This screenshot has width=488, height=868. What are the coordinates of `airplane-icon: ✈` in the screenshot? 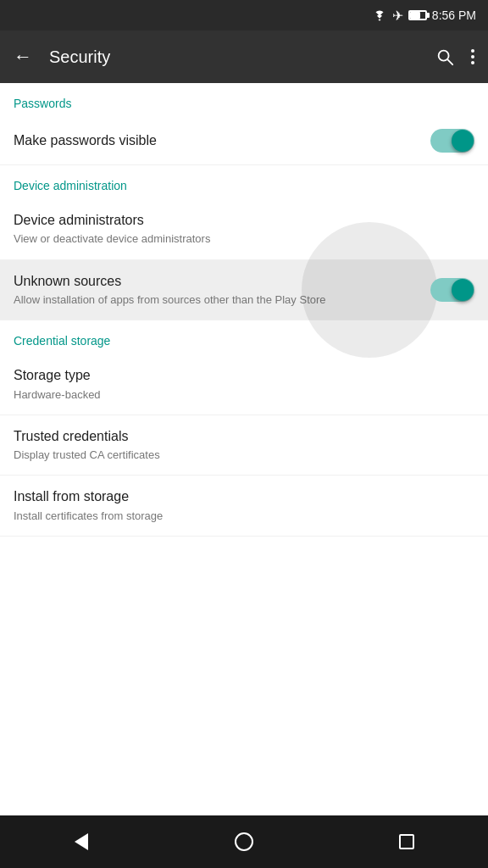 It's located at (398, 15).